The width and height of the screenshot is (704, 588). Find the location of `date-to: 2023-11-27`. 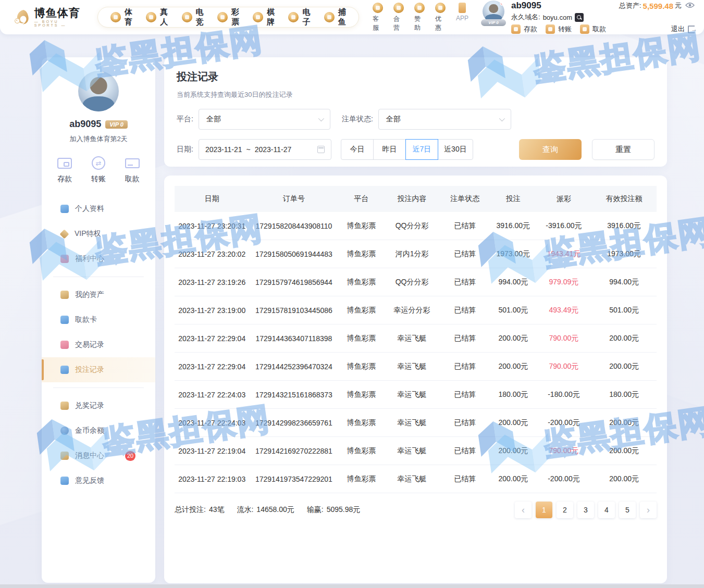

date-to: 2023-11-27 is located at coordinates (273, 149).